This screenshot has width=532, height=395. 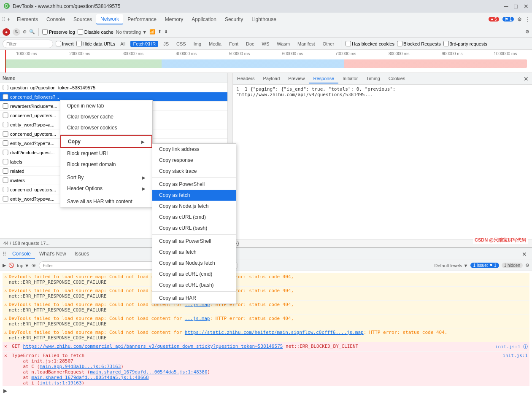 I want to click on filter-tag-manifest: Manifest, so click(x=306, y=44).